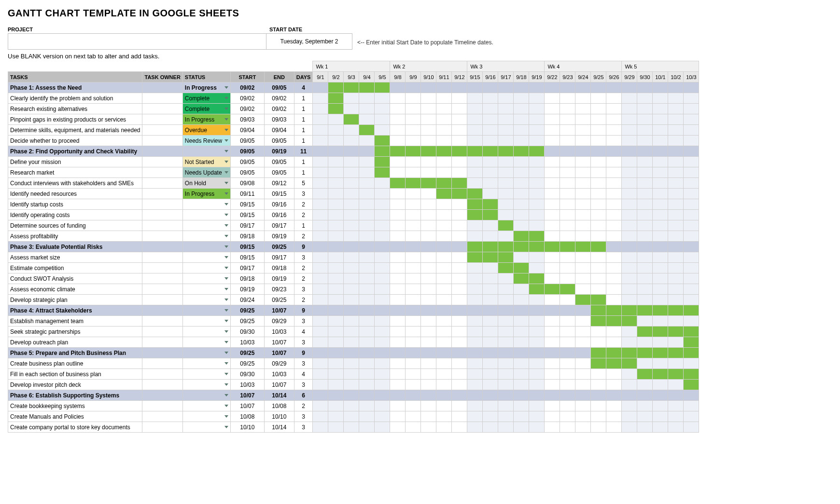 This screenshot has width=840, height=504. I want to click on status-dropdown: On Hold, so click(207, 183).